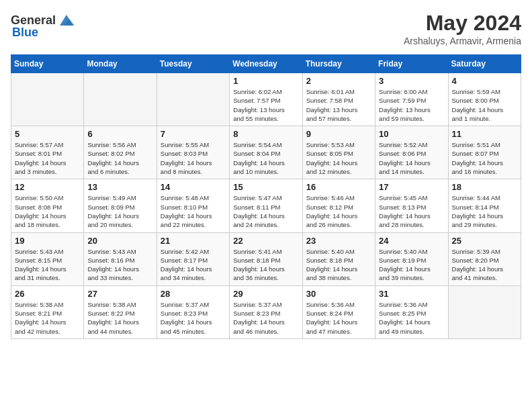 This screenshot has height=411, width=532. I want to click on calendar-cell: 7Sunrise: 5:55 AM Sunset: 8:03 PM Daylig…, so click(193, 153).